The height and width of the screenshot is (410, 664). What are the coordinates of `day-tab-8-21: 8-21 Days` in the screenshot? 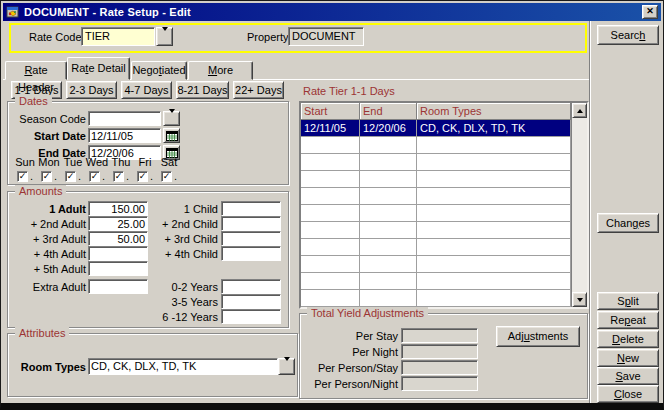 It's located at (202, 90).